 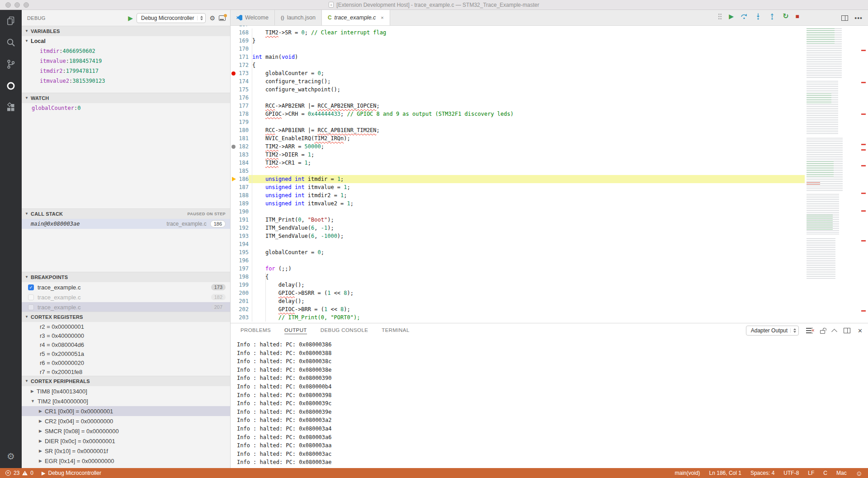 I want to click on source-control-icon, so click(x=11, y=64).